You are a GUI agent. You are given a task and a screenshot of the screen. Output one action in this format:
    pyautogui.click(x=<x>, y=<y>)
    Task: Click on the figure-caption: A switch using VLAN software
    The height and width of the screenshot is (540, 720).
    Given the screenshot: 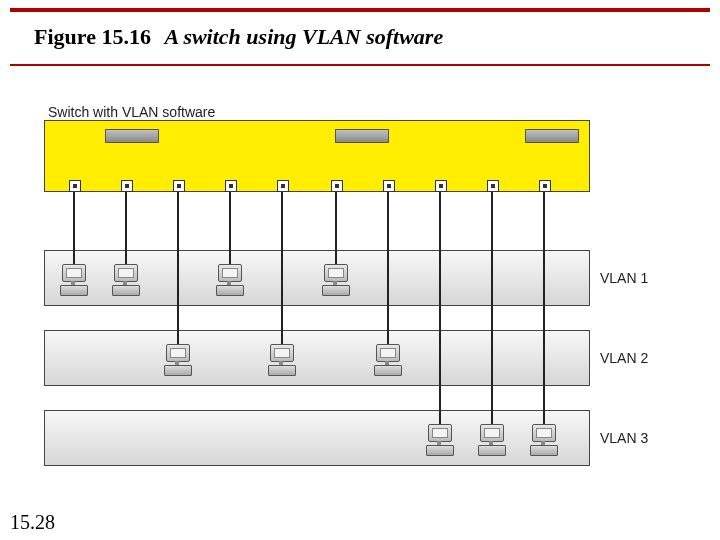 What is the action you would take?
    pyautogui.click(x=304, y=36)
    